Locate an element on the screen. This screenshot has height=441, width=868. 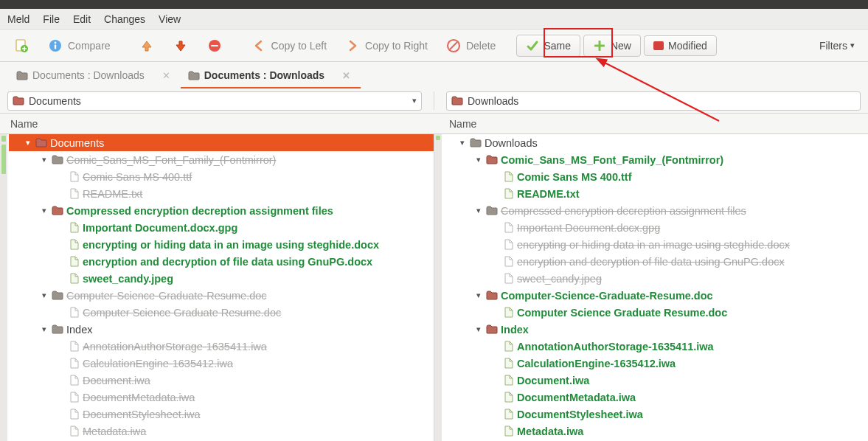
same-toggle: Same is located at coordinates (549, 46).